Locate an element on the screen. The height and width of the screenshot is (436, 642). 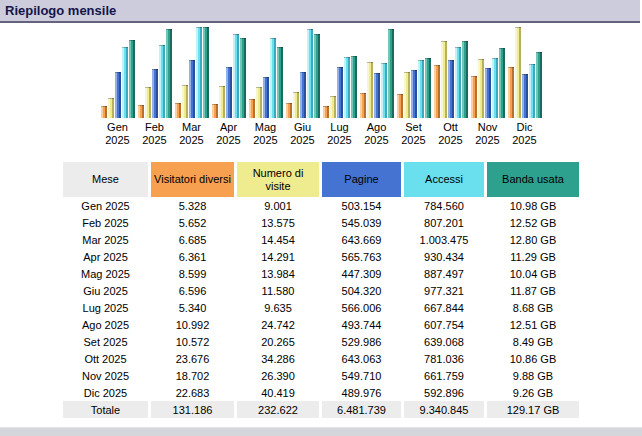
value-cell: 807.201 is located at coordinates (444, 222).